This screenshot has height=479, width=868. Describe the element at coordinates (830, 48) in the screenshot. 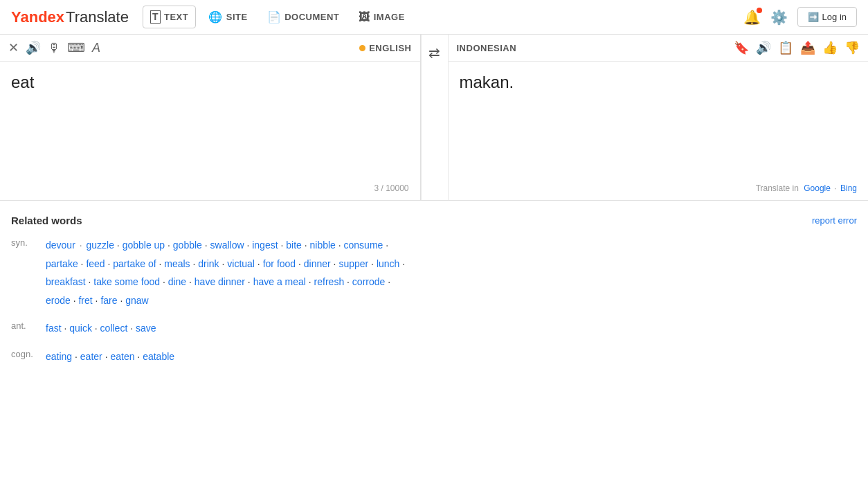

I see `thumbs-up-button: 👍` at that location.